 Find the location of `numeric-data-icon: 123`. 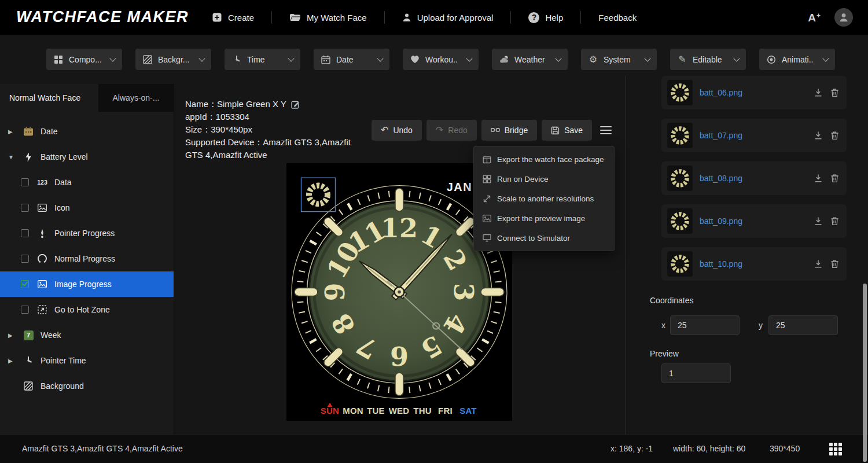

numeric-data-icon: 123 is located at coordinates (42, 182).